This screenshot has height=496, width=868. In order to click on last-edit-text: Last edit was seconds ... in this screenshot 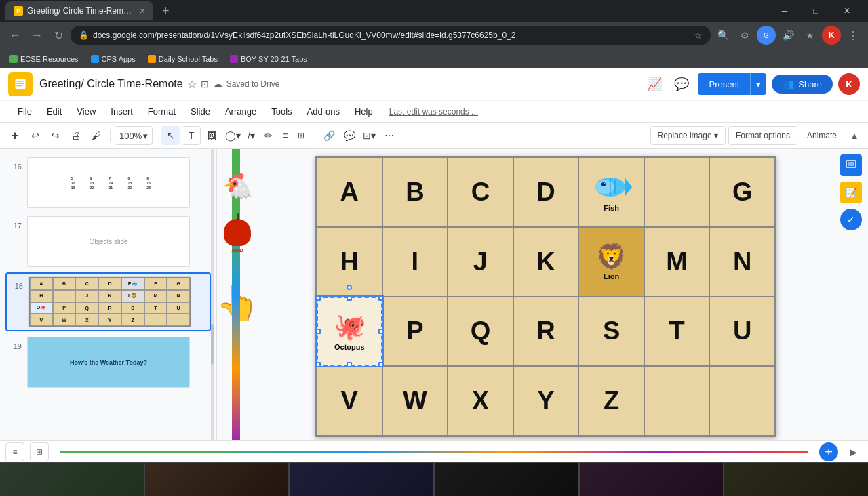, I will do `click(434, 112)`.